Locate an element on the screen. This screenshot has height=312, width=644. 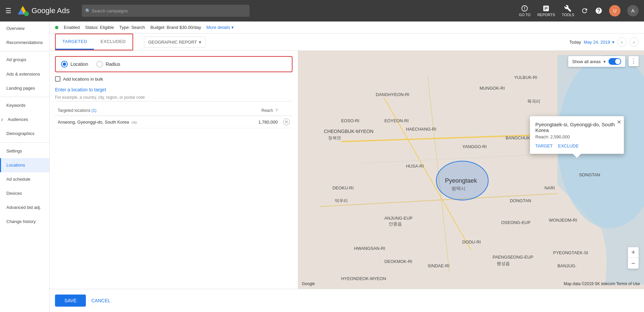
show-all-areas-toggle is located at coordinates (615, 61).